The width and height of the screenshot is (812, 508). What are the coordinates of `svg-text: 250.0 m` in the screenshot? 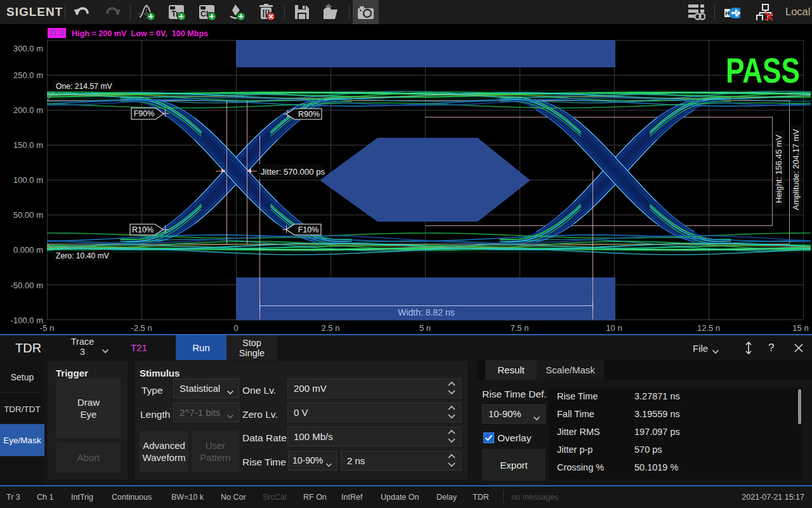 It's located at (28, 75).